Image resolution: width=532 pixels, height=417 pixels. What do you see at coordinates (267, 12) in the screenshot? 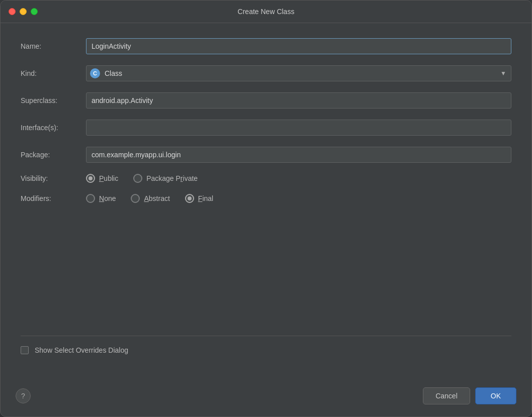
I see `dialog-title: Create New Class` at bounding box center [267, 12].